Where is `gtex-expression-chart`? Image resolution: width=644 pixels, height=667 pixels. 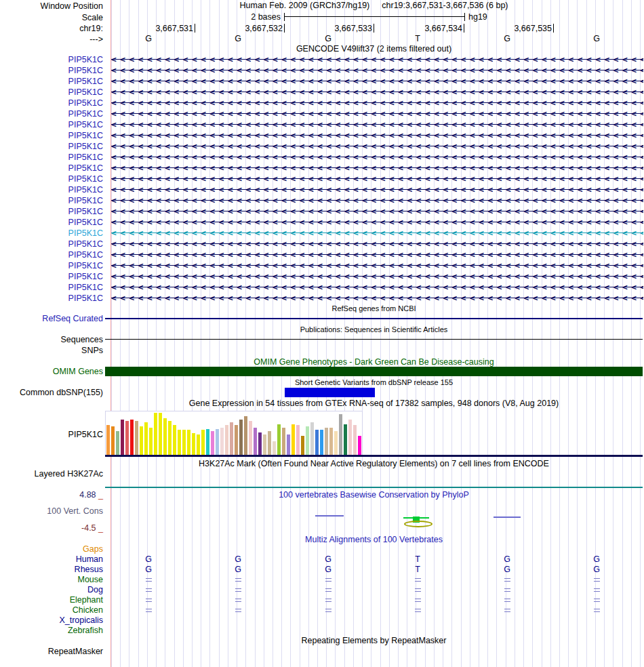
gtex-expression-chart is located at coordinates (234, 433).